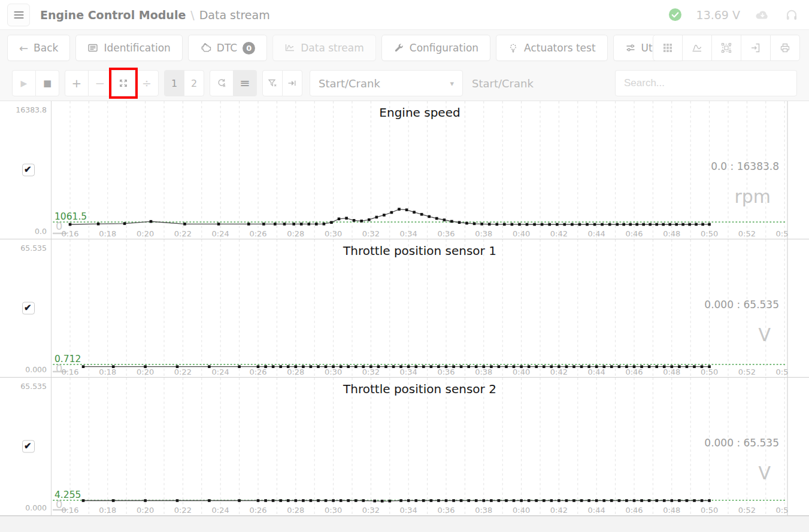  I want to click on svg-text: 0:24, so click(220, 510).